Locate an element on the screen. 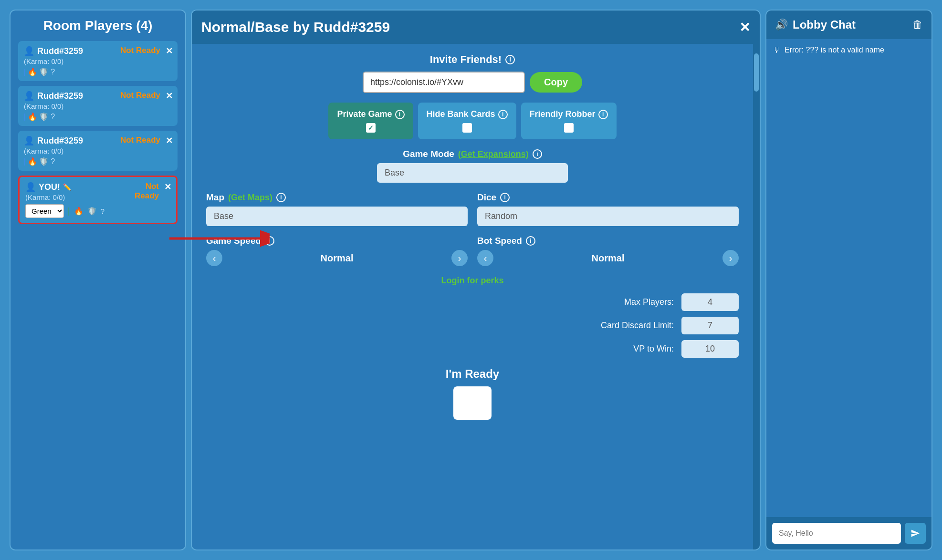 Image resolution: width=942 pixels, height=560 pixels. scrollbar is located at coordinates (756, 297).